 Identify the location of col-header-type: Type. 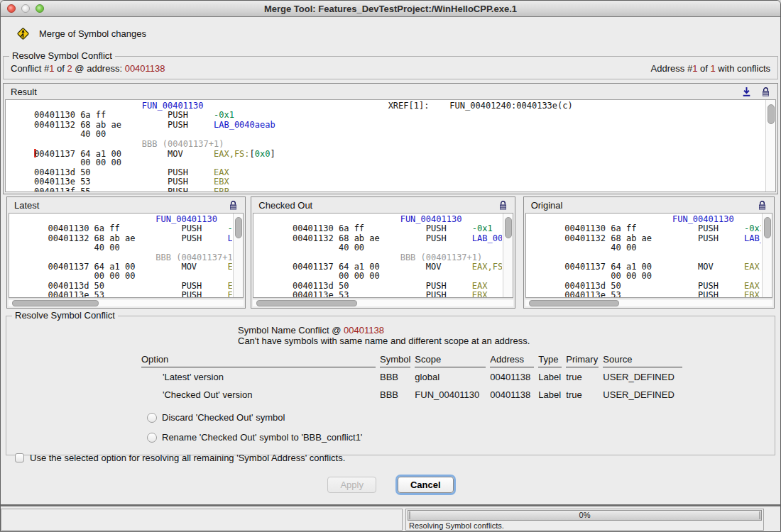
(550, 360).